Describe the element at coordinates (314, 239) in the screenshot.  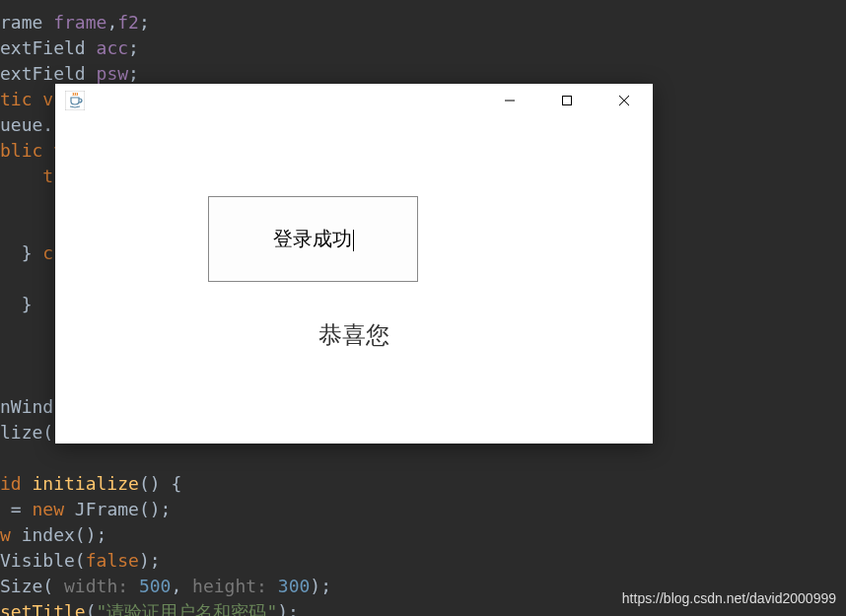
I see `message-text-field: 登录成功` at that location.